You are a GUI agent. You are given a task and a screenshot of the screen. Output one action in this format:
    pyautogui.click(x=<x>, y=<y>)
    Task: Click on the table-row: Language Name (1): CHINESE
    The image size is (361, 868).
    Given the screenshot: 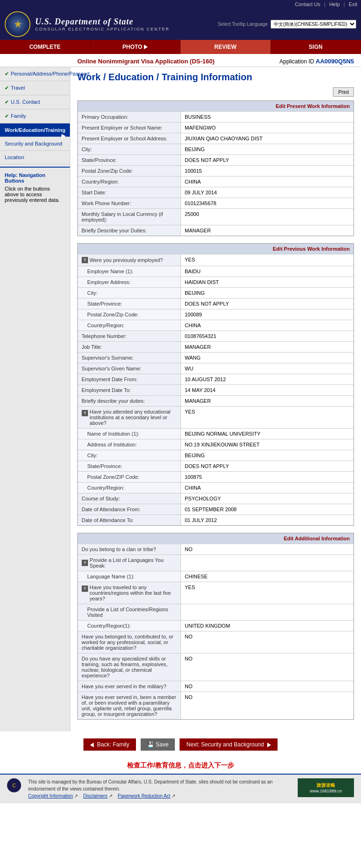 What is the action you would take?
    pyautogui.click(x=216, y=576)
    